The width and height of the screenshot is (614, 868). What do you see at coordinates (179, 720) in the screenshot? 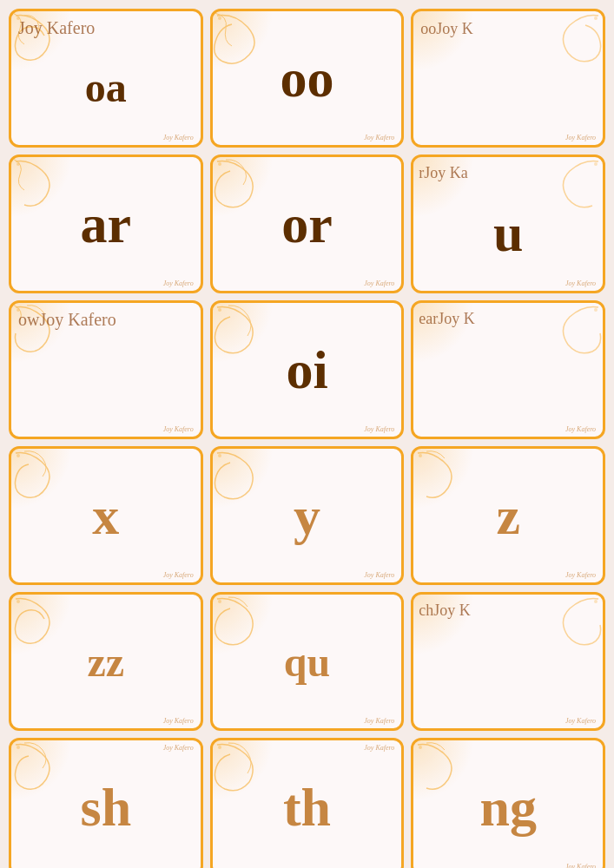
I see `watermark-zz: Joy Kafero` at bounding box center [179, 720].